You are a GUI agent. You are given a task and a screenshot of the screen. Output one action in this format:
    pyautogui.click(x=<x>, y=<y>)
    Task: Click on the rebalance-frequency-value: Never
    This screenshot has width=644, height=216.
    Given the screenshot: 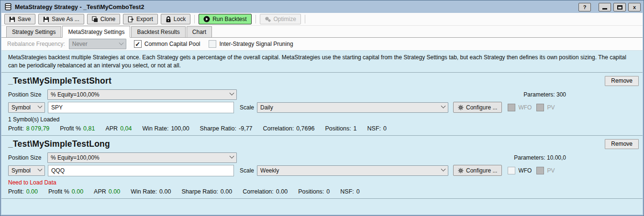 What is the action you would take?
    pyautogui.click(x=80, y=44)
    